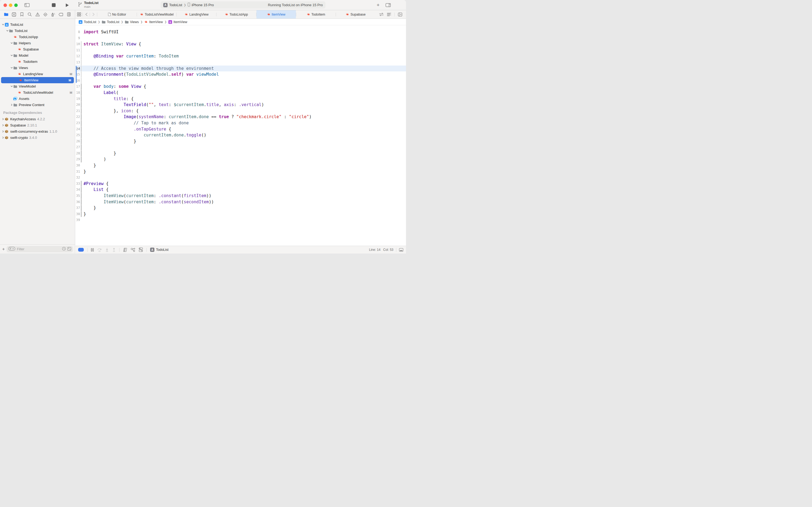  I want to click on project-title: TodoList, so click(91, 3).